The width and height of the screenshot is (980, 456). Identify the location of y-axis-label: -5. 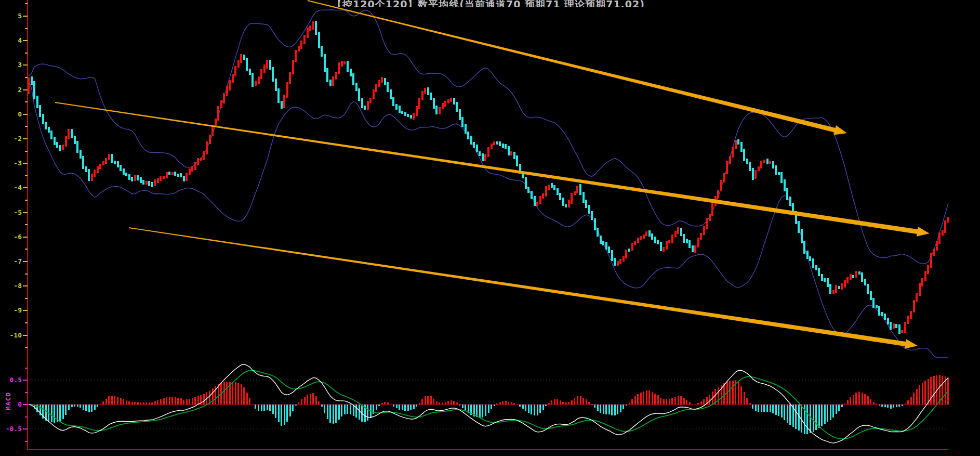
(11, 213).